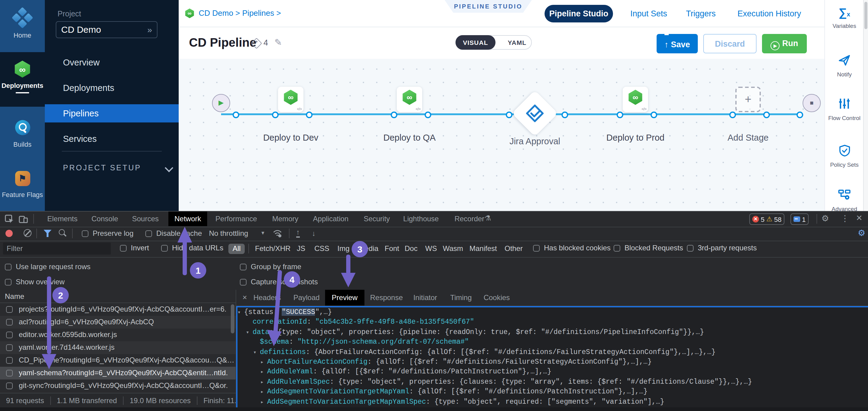 This screenshot has width=868, height=411. I want to click on discard-button: Discard, so click(730, 44).